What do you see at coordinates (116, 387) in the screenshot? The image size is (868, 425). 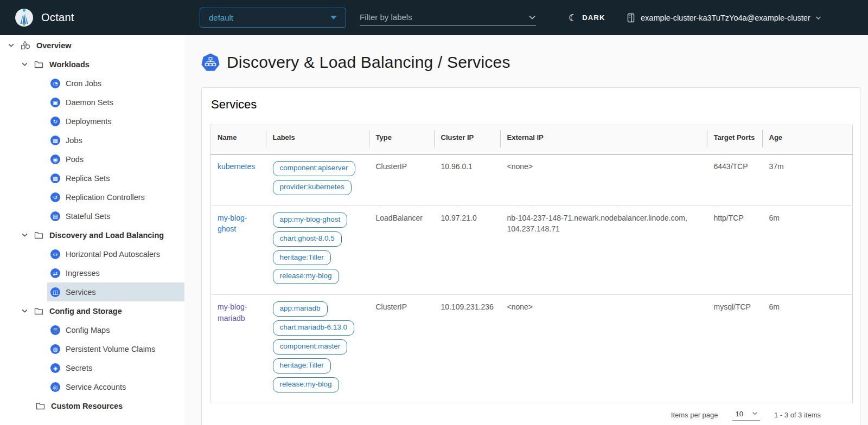 I see `sidebar-item-service-accounts: ◎ Service Accounts` at bounding box center [116, 387].